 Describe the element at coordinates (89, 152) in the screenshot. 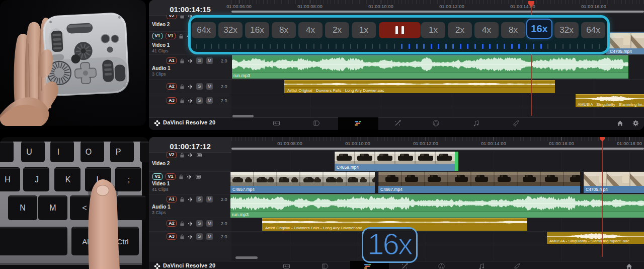

I see `svg-text: O` at that location.